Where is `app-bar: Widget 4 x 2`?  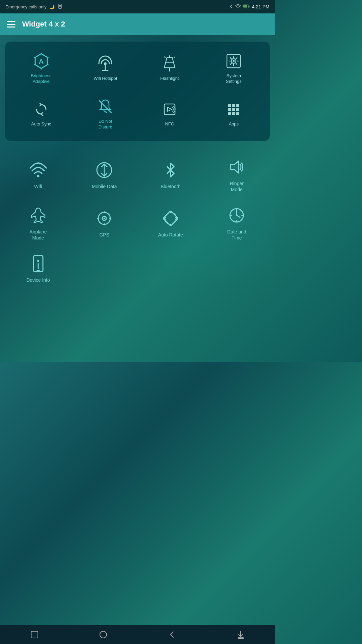 app-bar: Widget 4 x 2 is located at coordinates (137, 24).